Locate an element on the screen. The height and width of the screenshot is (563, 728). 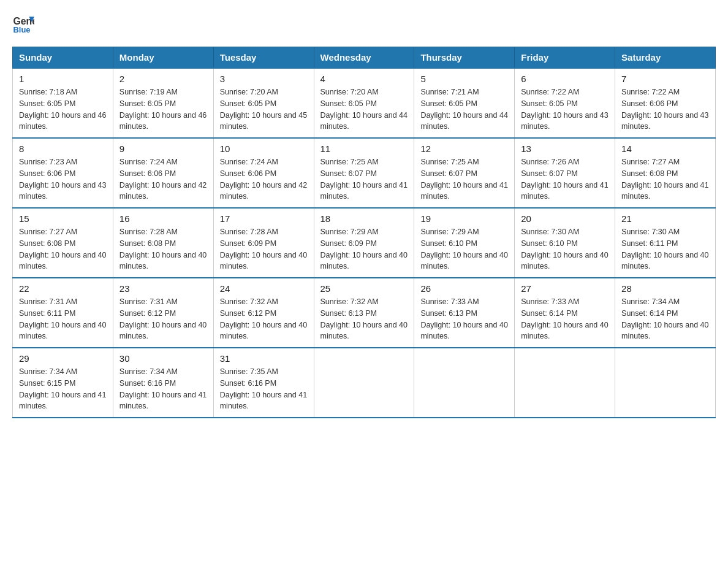
day-info: Sunrise: 7:22 AMSunset: 6:06 PMDaylight:… is located at coordinates (665, 109).